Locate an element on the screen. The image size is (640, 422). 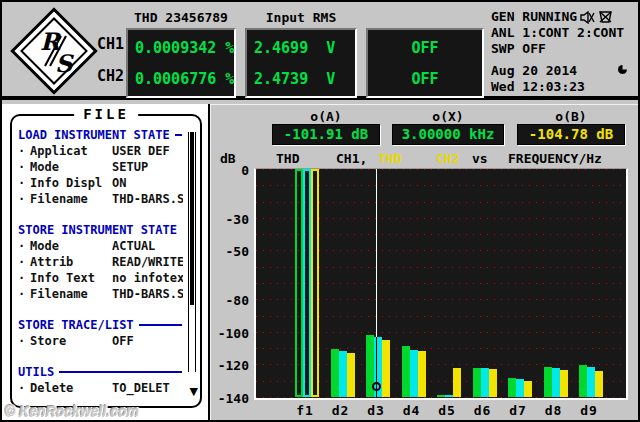
y-tick-label: -120 is located at coordinates (230, 366).